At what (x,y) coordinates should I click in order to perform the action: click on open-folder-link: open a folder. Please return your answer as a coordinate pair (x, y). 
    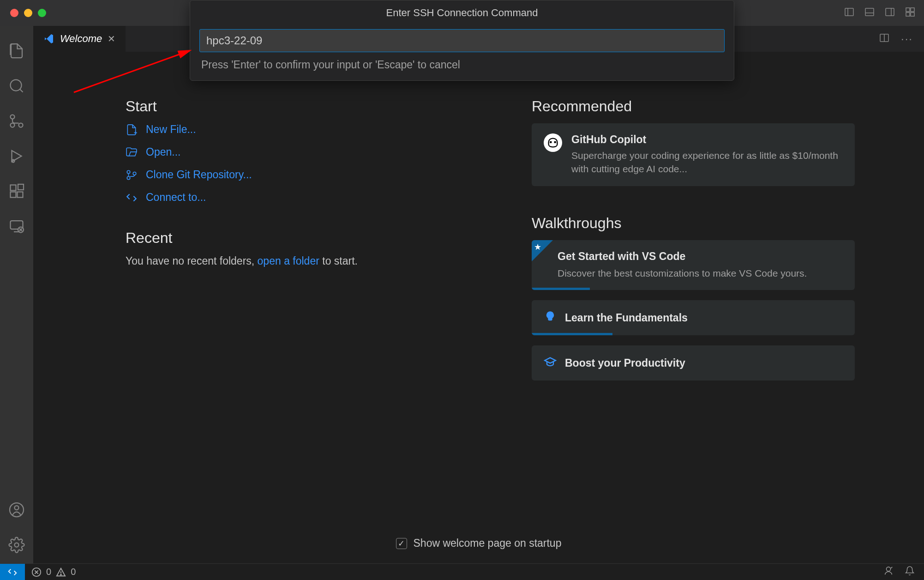
    Looking at the image, I should click on (288, 261).